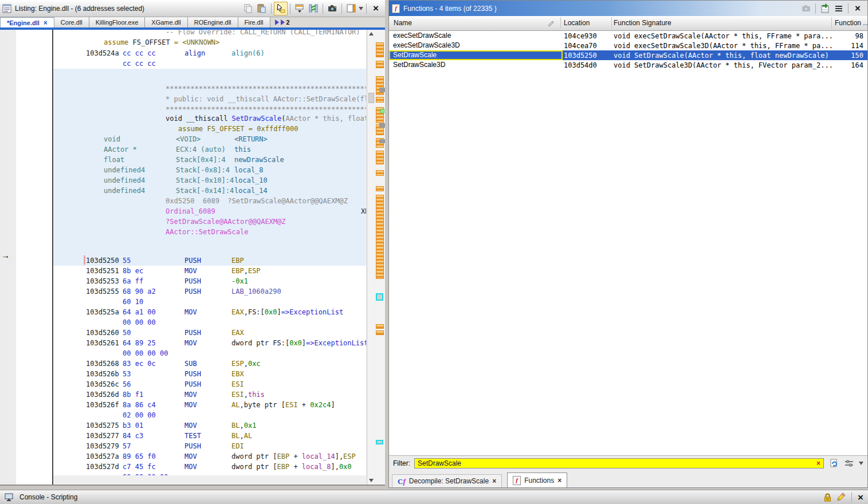 Image resolution: width=868 pixels, height=504 pixels. I want to click on listing-line: AActor *ECX:4 (auto)this, so click(210, 149).